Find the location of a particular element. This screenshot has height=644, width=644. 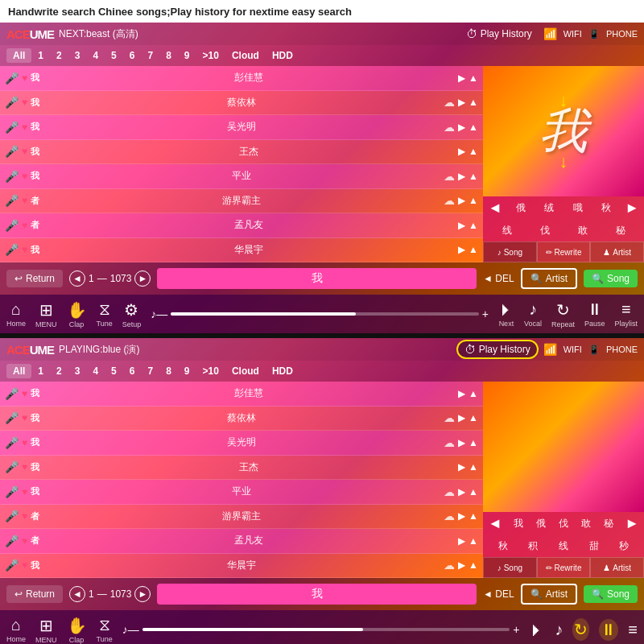

char-item: 秋 is located at coordinates (606, 208).